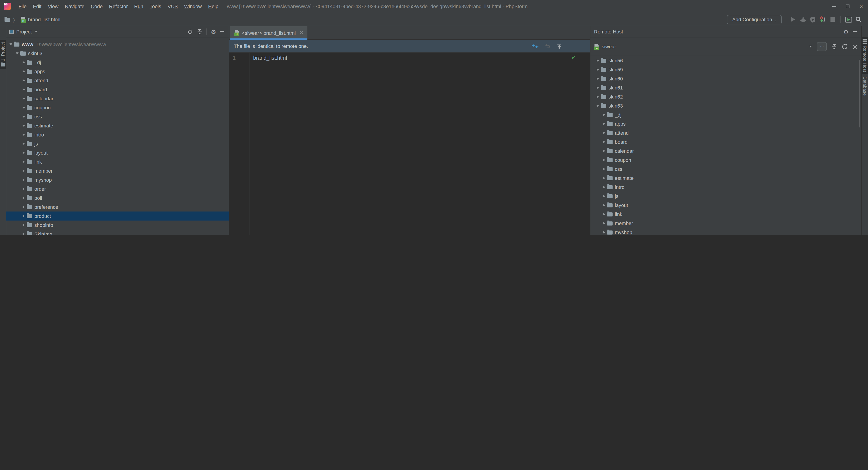 This screenshot has height=470, width=868. I want to click on toolwindow-button-project: 1: Project, so click(3, 55).